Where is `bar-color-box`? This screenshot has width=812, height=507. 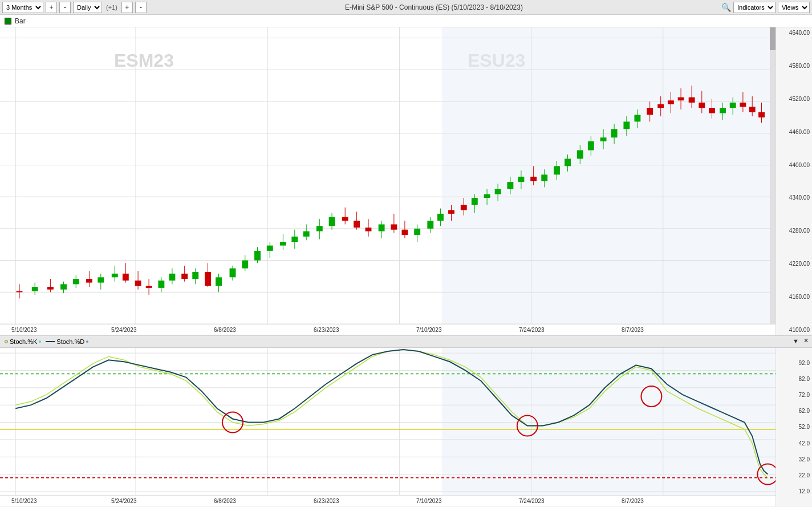
bar-color-box is located at coordinates (8, 21).